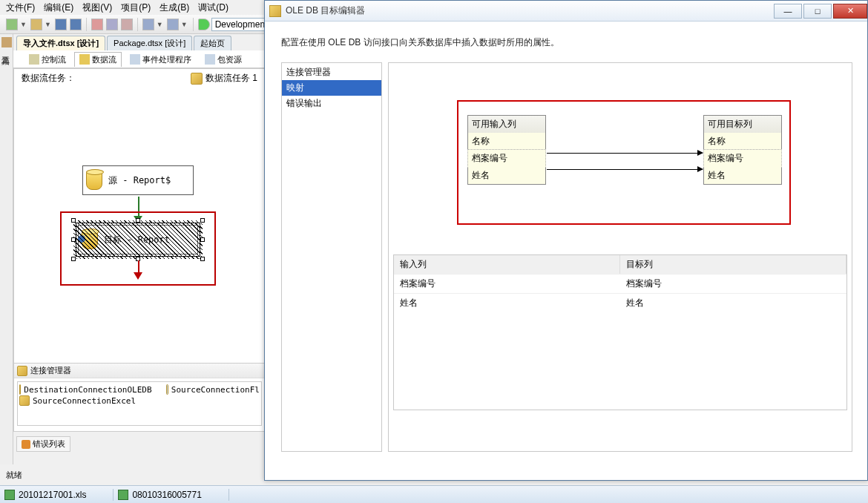 Image resolution: width=868 pixels, height=503 pixels. What do you see at coordinates (625, 153) in the screenshot?
I see `mapping-line-archive-no` at bounding box center [625, 153].